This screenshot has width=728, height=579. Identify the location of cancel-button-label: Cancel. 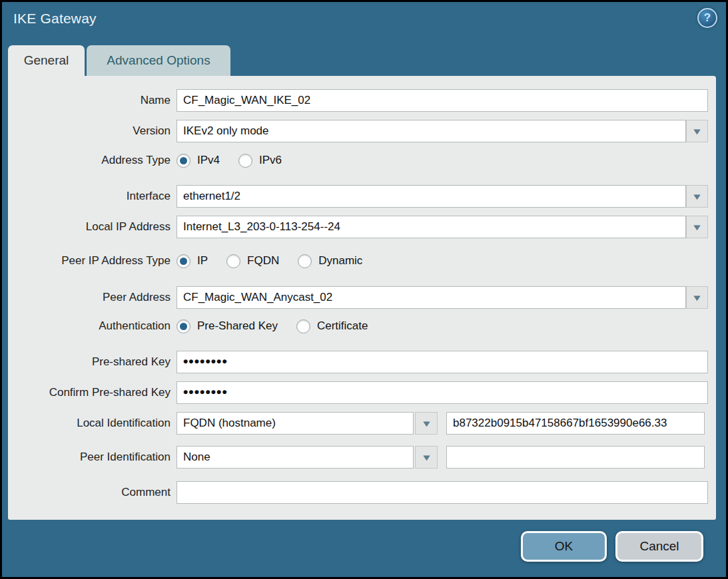
(659, 546).